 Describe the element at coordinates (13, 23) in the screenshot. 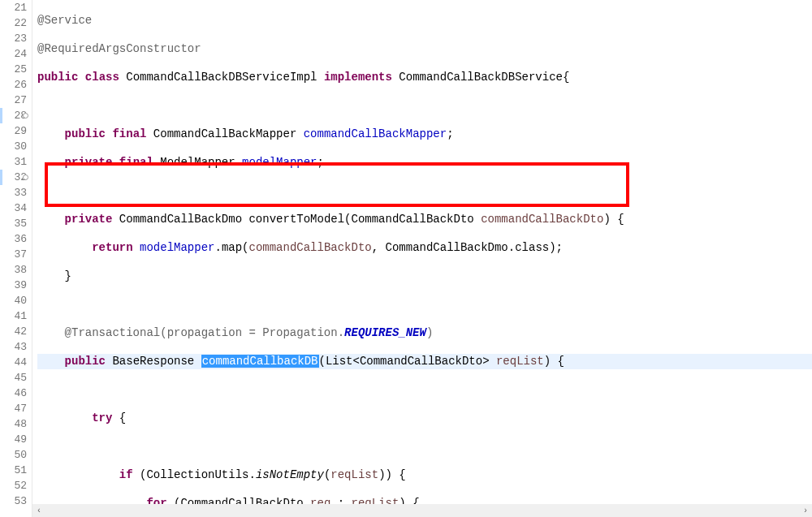

I see `line-number: 22` at that location.